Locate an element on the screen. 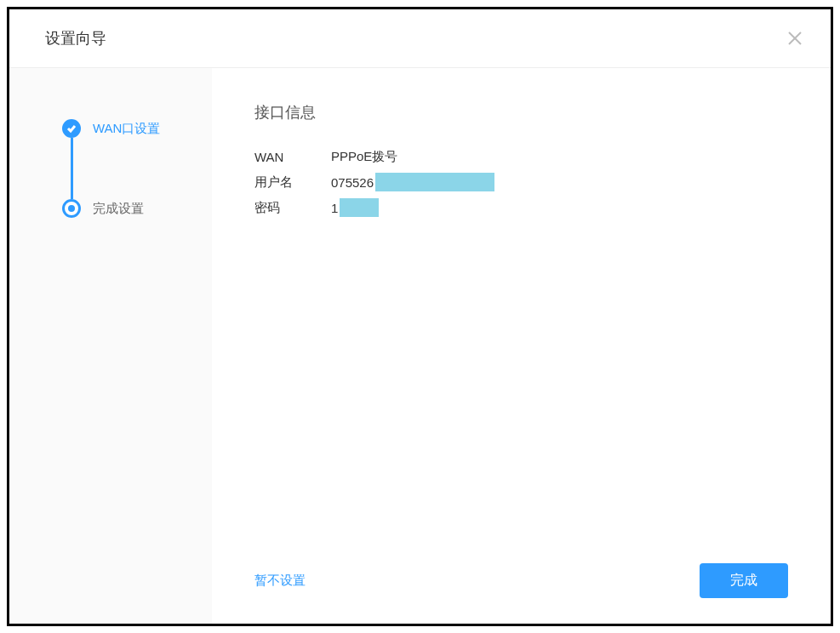 The width and height of the screenshot is (840, 633). value-prefix: 075526 is located at coordinates (352, 182).